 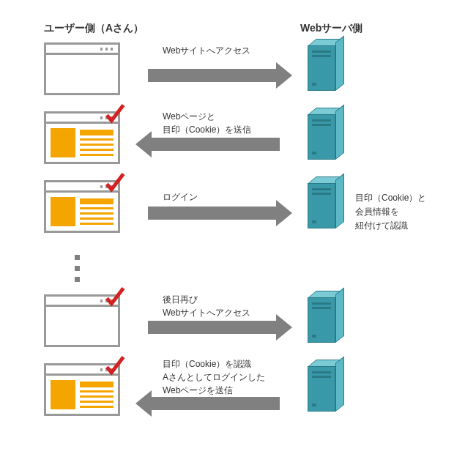 What do you see at coordinates (247, 377) in the screenshot?
I see `step-label: 目印（Cookie）を認識 Aさんとしてログインした Webページを送信` at bounding box center [247, 377].